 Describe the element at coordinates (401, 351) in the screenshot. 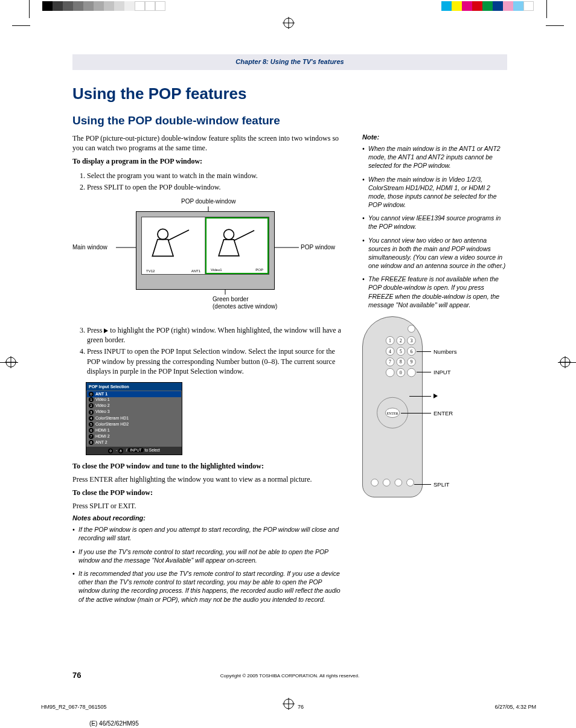

I see `svg-text: 5` at that location.